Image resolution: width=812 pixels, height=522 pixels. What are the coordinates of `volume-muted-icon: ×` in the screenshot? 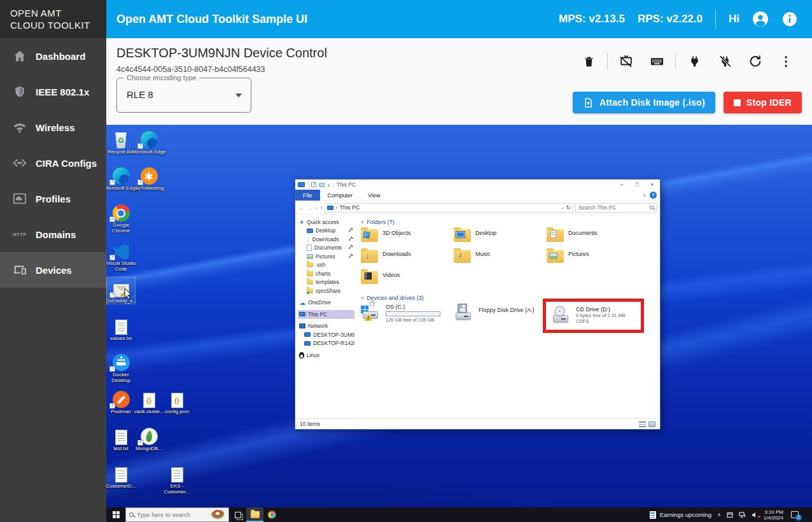 It's located at (755, 515).